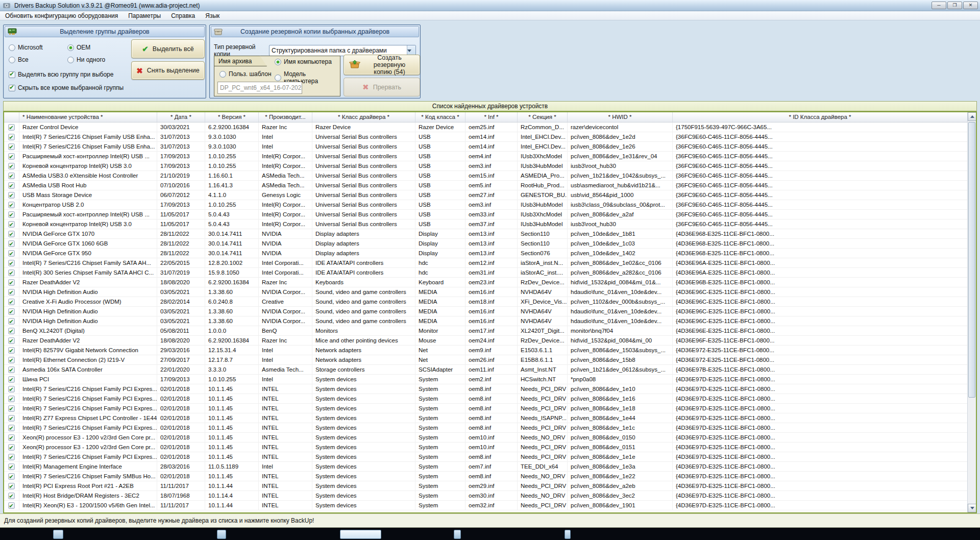 Image resolution: width=980 pixels, height=540 pixels. What do you see at coordinates (486, 244) in the screenshot?
I see `table-row: NVIDIA GeForce GTX 1060 6GB 28/11/2022 3…` at bounding box center [486, 244].